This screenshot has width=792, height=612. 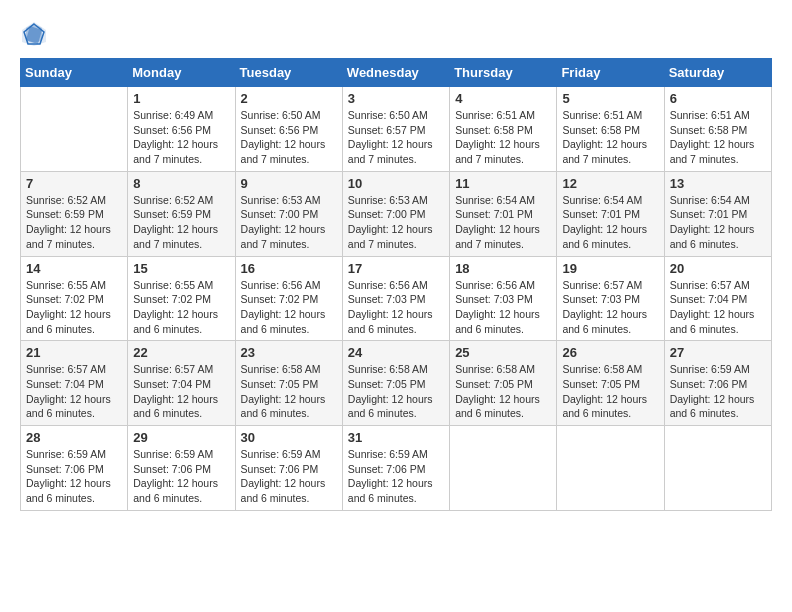 What do you see at coordinates (610, 352) in the screenshot?
I see `day-number: 26` at bounding box center [610, 352].